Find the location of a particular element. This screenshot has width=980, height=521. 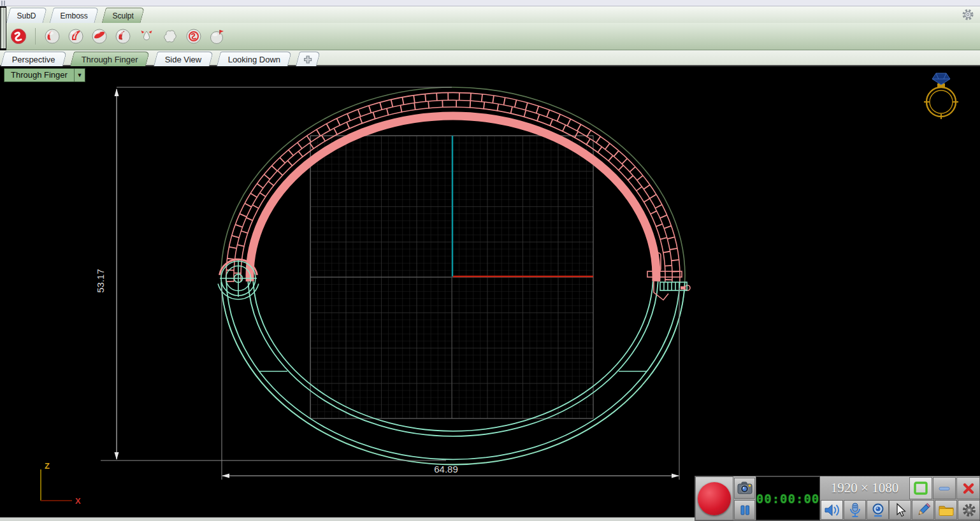

viewport-tab-side-view: Side View is located at coordinates (184, 59).